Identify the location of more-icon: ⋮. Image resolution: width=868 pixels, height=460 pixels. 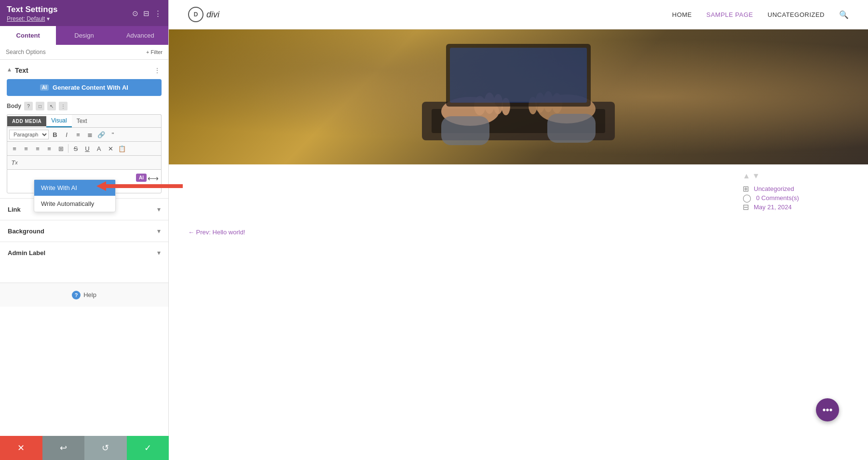
(158, 14).